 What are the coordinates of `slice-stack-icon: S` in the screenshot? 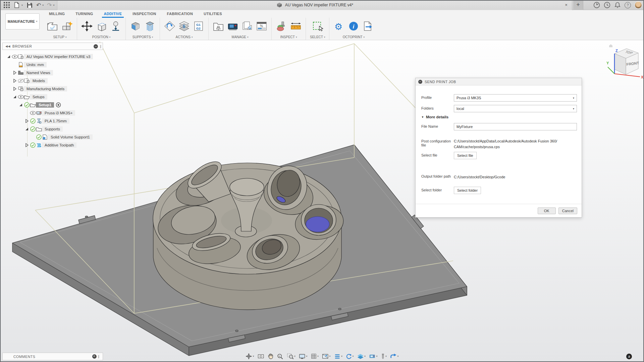 It's located at (184, 26).